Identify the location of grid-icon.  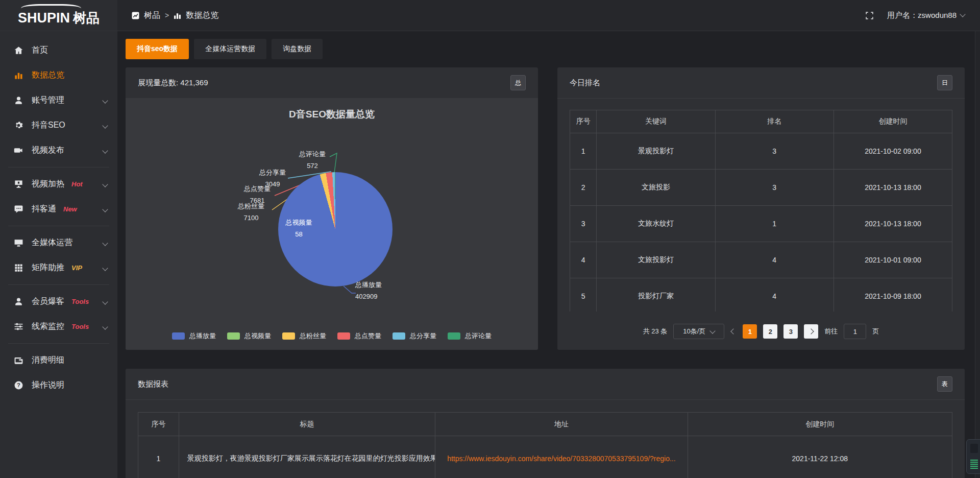
(18, 268).